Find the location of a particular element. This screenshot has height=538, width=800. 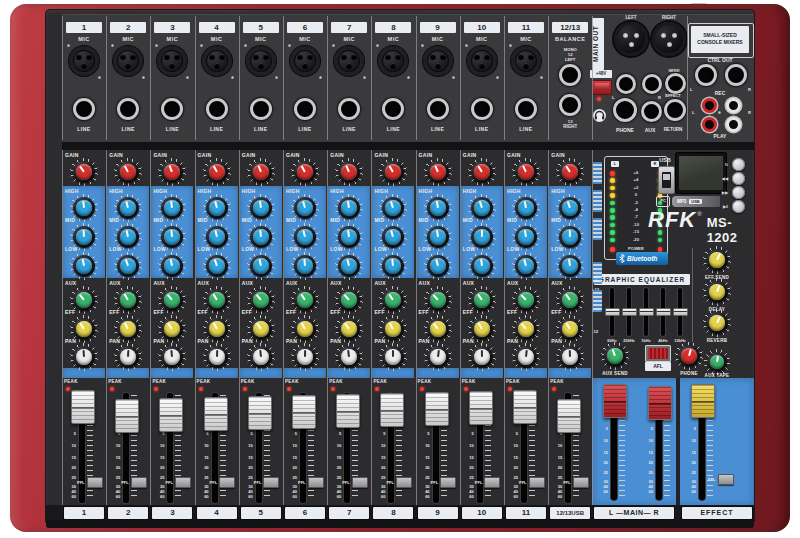

eff-send-knob is located at coordinates (717, 260).